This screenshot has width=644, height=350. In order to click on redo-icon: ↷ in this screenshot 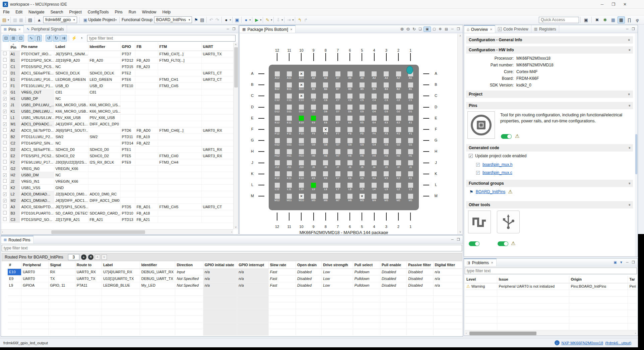, I will do `click(217, 20)`.